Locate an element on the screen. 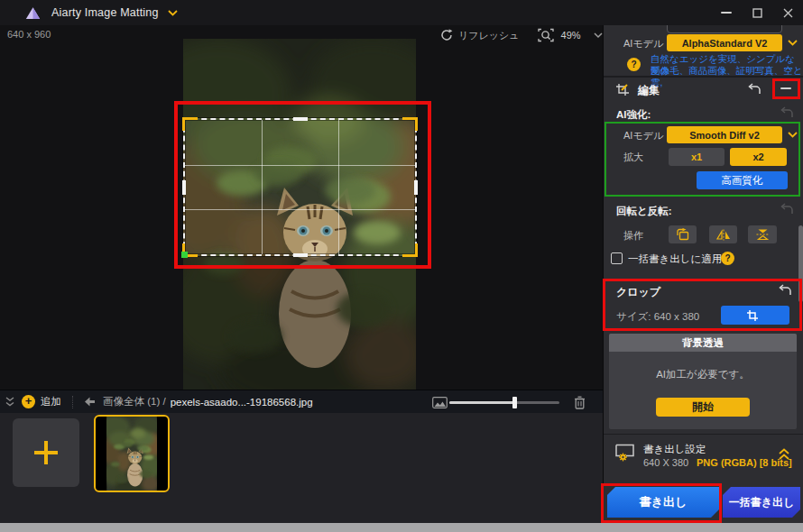  crop-reset-button is located at coordinates (755, 316).